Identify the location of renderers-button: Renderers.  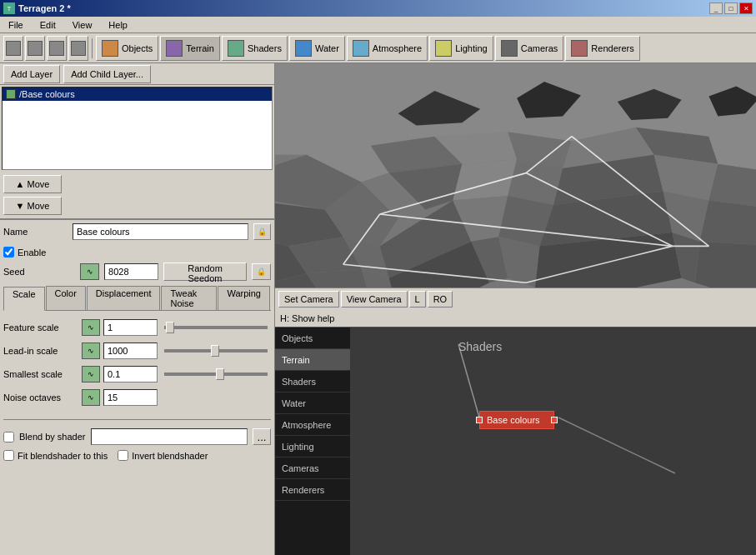
(602, 48).